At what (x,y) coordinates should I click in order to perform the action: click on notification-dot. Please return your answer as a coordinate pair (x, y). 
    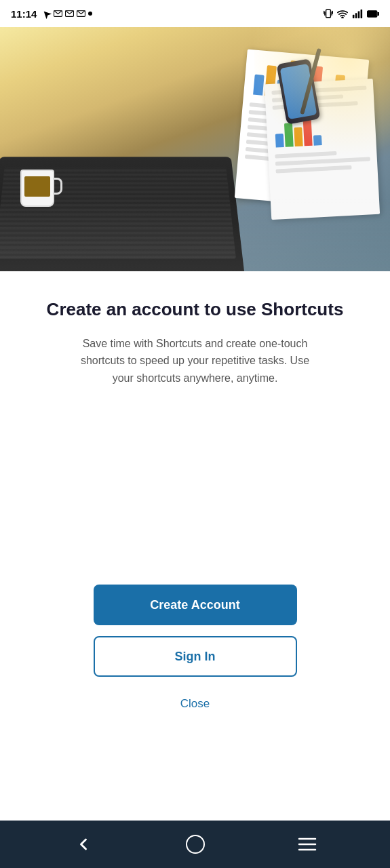
    Looking at the image, I should click on (90, 14).